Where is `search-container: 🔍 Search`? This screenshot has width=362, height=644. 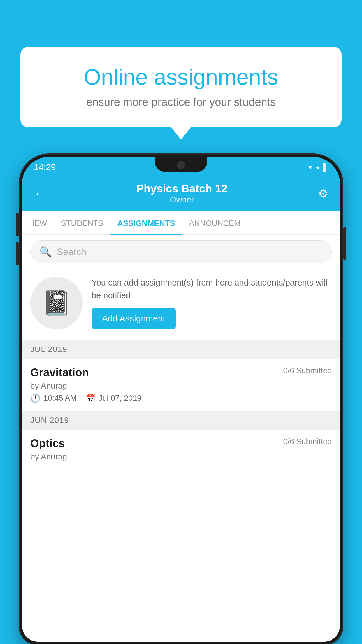 search-container: 🔍 Search is located at coordinates (181, 252).